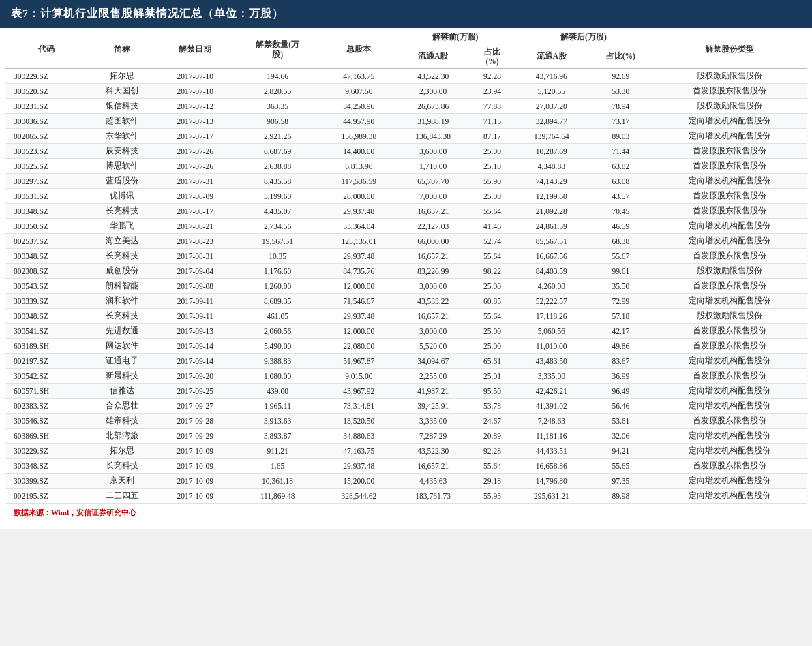 This screenshot has height=646, width=812. Describe the element at coordinates (620, 226) in the screenshot. I see `table-cell: 46.59` at that location.